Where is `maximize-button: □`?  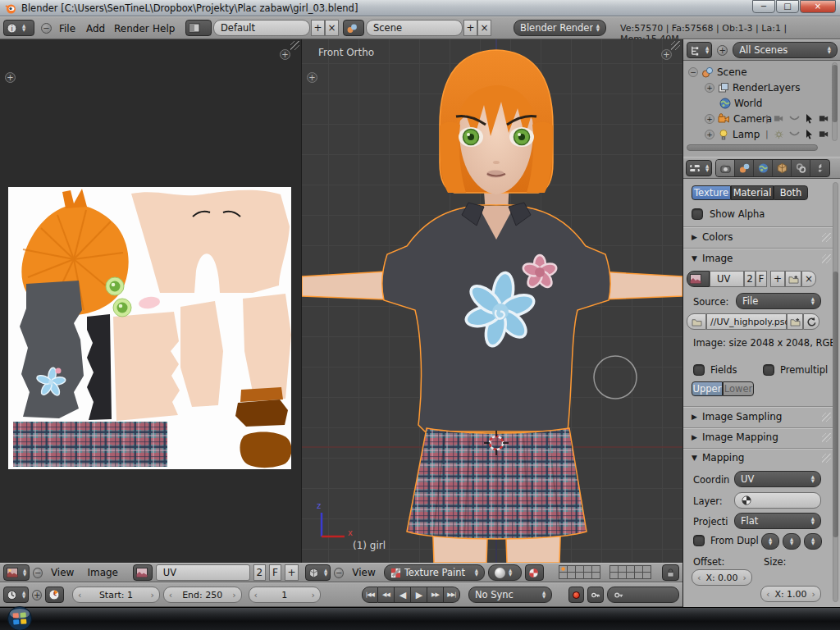 maximize-button: □ is located at coordinates (788, 7).